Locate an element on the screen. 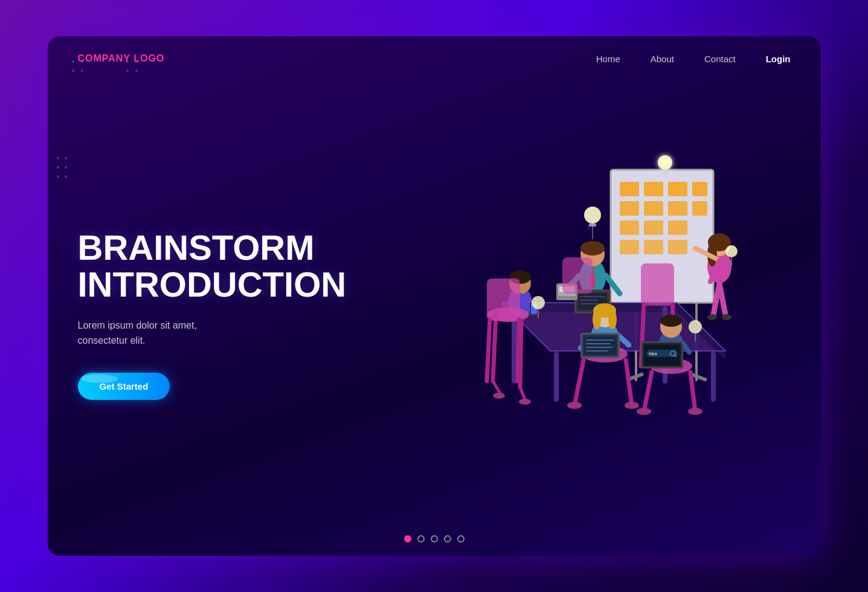  header: COMPANY LOGO Home About Contact Login is located at coordinates (434, 56).